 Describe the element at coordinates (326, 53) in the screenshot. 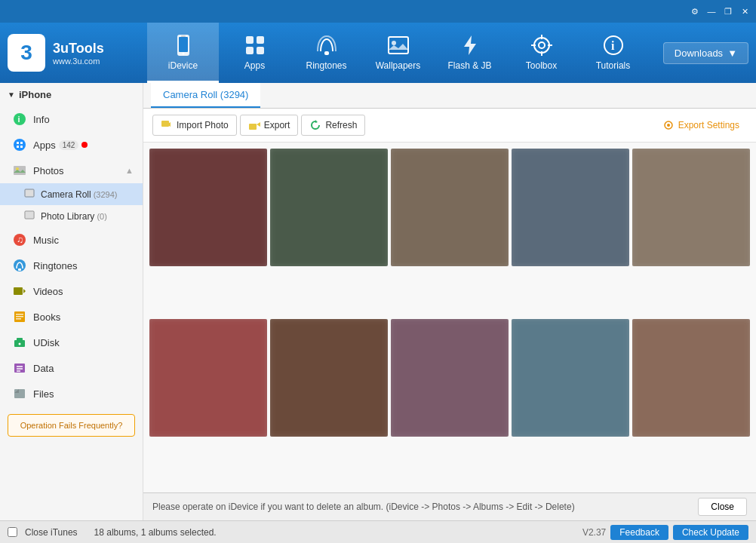

I see `nav-ringtones: Ringtones` at that location.